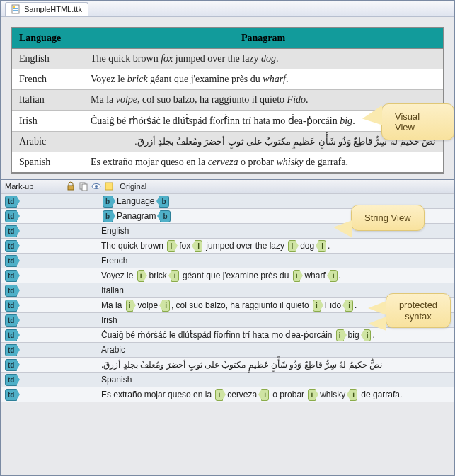 The height and width of the screenshot is (476, 455). What do you see at coordinates (228, 246) in the screenshot?
I see `grid-row: tdThe quick brown ifoxi jumped over the …` at bounding box center [228, 246].